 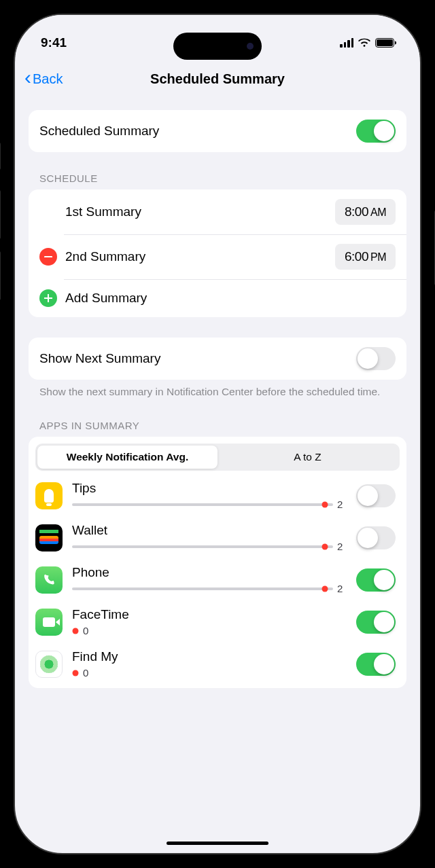 What do you see at coordinates (49, 622) in the screenshot?
I see `facetime-app-icon` at bounding box center [49, 622].